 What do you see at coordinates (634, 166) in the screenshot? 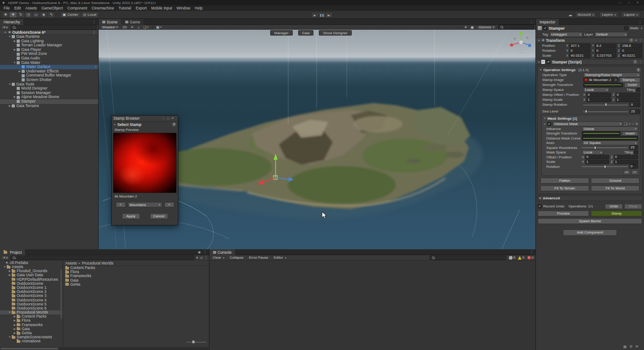
I see `mask-rotation-field: 0` at bounding box center [634, 166].